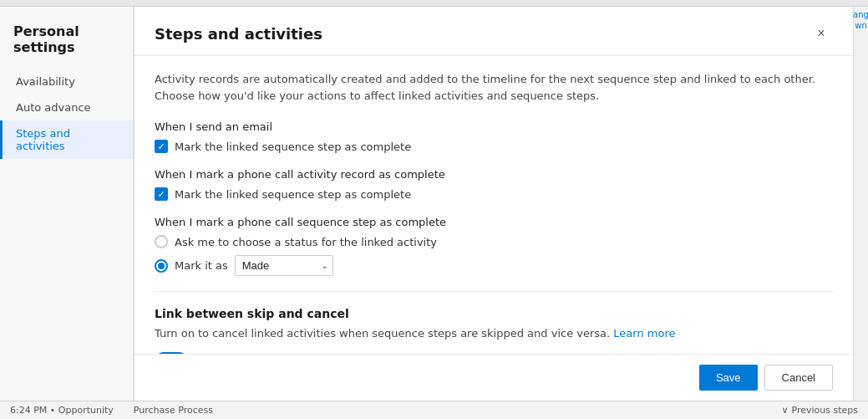 The height and width of the screenshot is (419, 868). Describe the element at coordinates (494, 222) in the screenshot. I see `phone-sequence-label: When I mark a phone call sequence step a…` at that location.